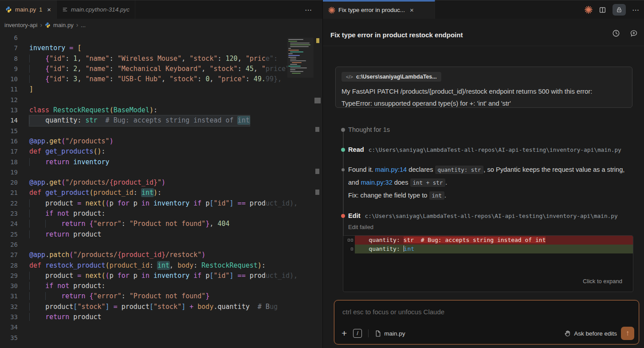 The height and width of the screenshot is (348, 644). Describe the element at coordinates (161, 172) in the screenshot. I see `code-line: 19` at that location.